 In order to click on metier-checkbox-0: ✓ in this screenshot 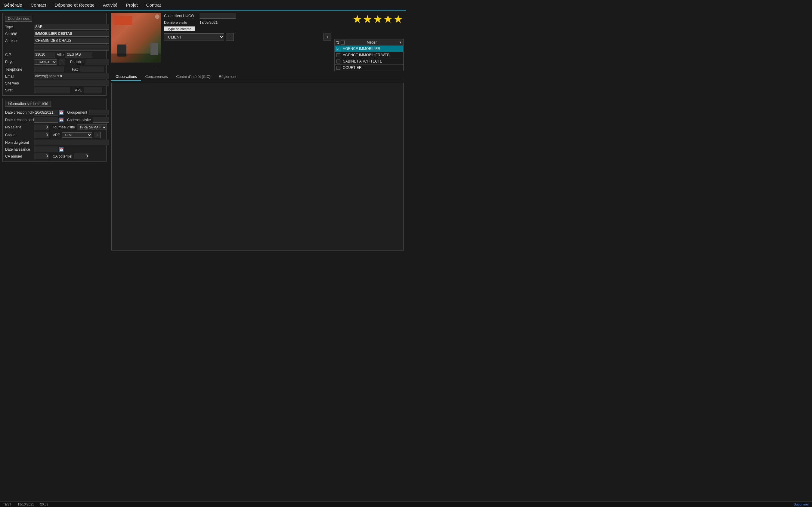, I will do `click(338, 49)`.